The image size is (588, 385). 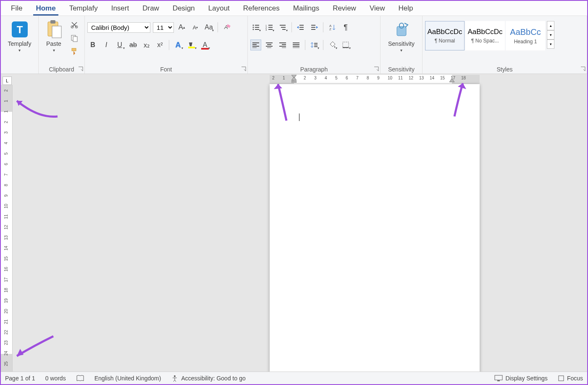 I want to click on svg-text: Z, so click(x=330, y=29).